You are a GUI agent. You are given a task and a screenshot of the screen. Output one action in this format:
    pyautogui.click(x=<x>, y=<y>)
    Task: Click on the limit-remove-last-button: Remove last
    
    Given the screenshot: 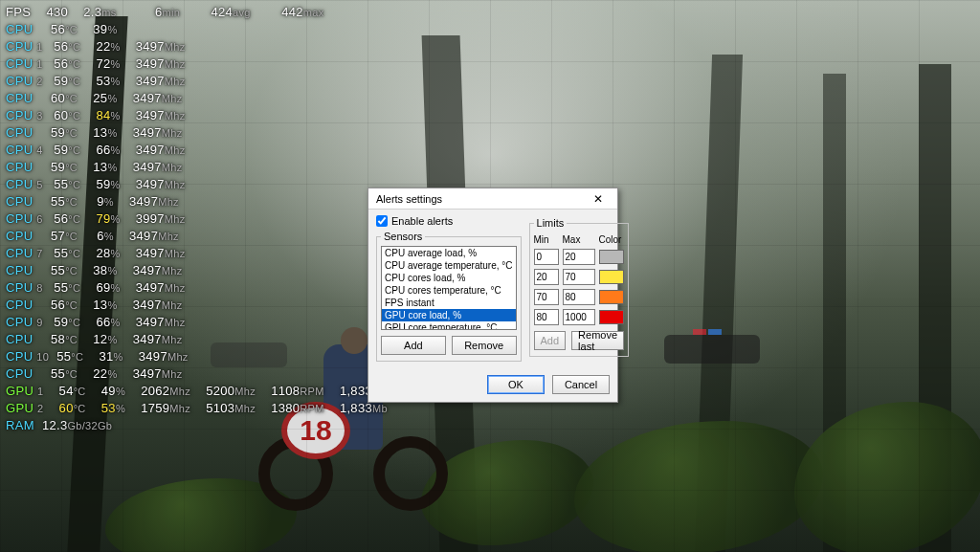 What is the action you would take?
    pyautogui.click(x=597, y=341)
    